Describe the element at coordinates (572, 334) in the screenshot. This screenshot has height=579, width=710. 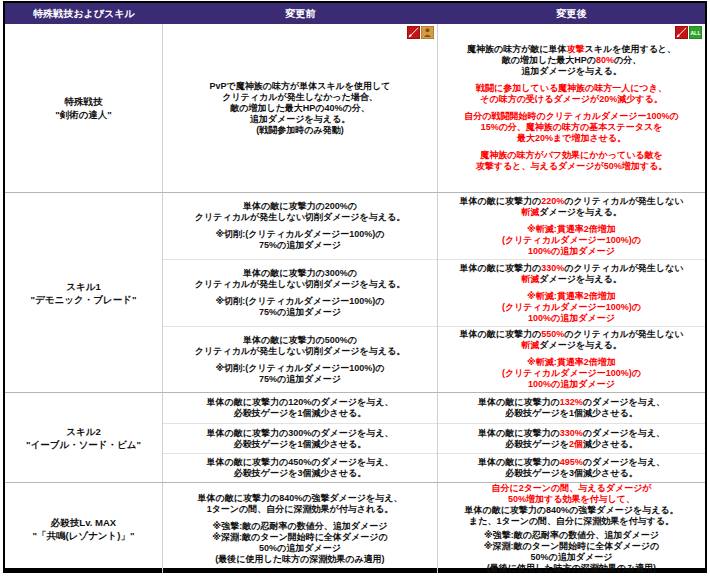
I see `text-line: 単体の敵に攻撃力の550%のクリティカルが発生しない` at that location.